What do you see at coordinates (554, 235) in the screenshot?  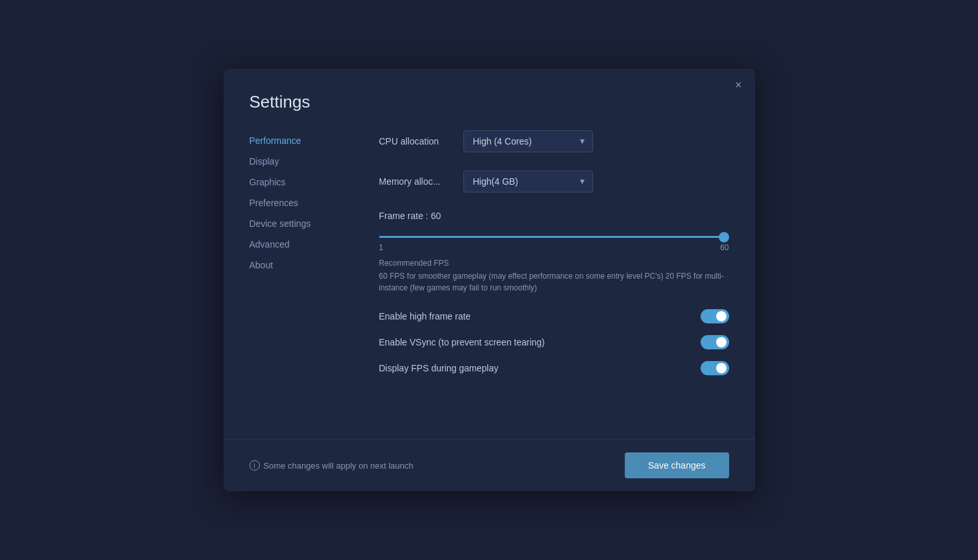 I see `frame-rate-slider-wrapper` at bounding box center [554, 235].